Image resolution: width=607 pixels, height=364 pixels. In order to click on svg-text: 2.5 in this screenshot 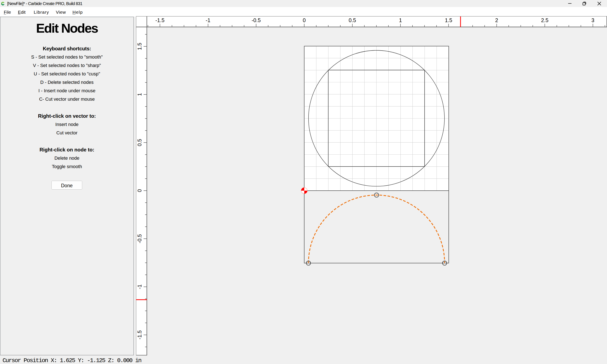, I will do `click(545, 20)`.